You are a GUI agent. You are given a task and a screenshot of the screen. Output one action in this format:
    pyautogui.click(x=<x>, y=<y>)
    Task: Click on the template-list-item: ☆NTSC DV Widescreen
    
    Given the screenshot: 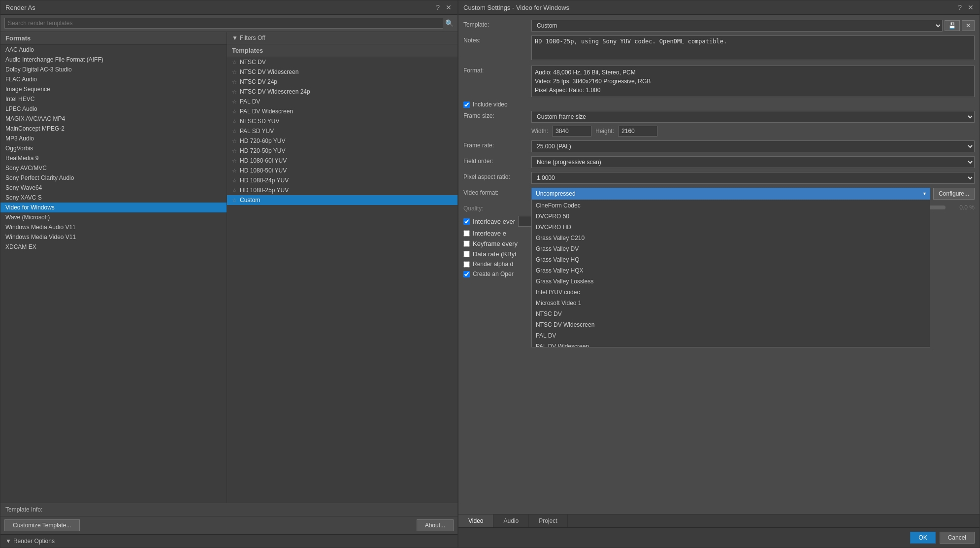 What is the action you would take?
    pyautogui.click(x=342, y=72)
    